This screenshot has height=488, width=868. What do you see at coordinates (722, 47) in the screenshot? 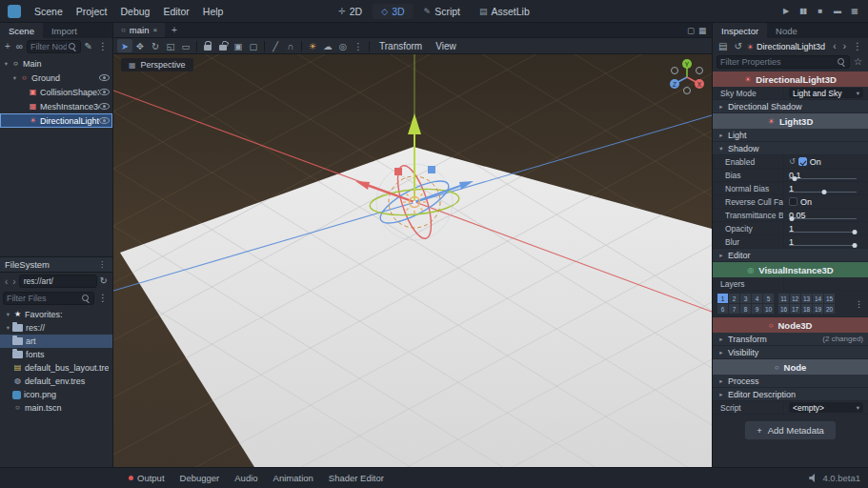
I see `history-doc-icon: ▤` at bounding box center [722, 47].